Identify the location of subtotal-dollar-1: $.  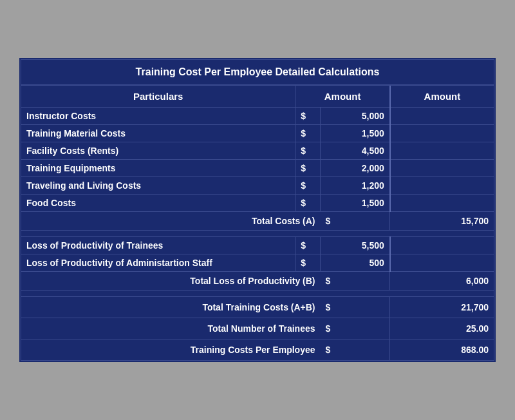
(355, 222).